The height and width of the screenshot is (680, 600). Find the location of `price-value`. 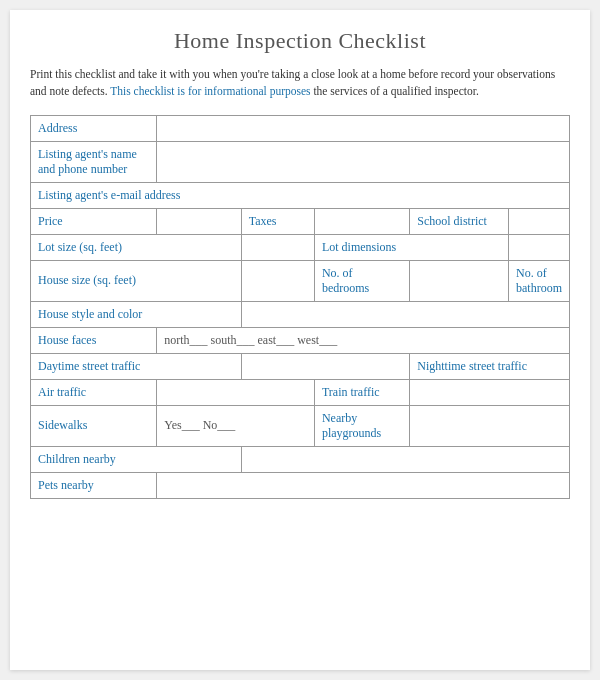

price-value is located at coordinates (199, 221).